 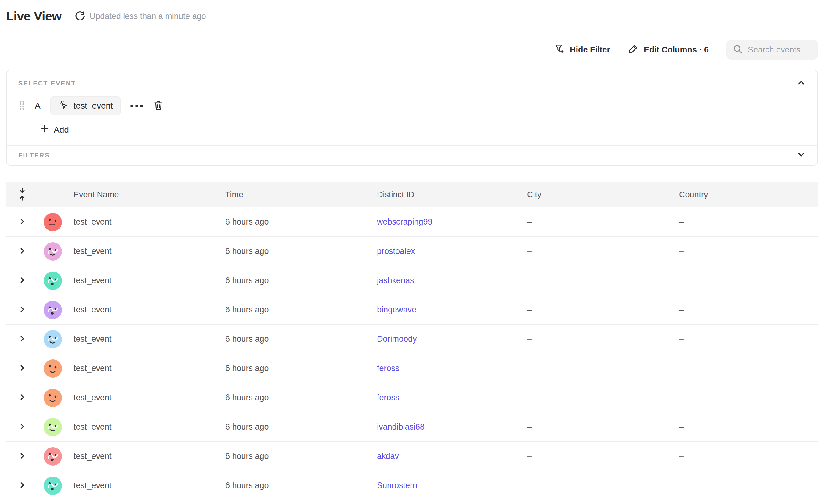 What do you see at coordinates (396, 251) in the screenshot?
I see `distinct-id-link: prostoalex` at bounding box center [396, 251].